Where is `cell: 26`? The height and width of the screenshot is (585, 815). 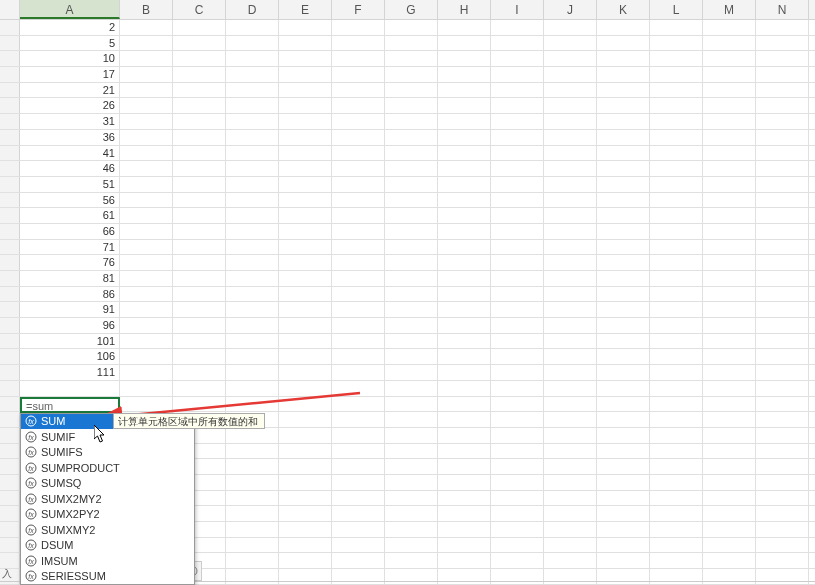
cell: 26 is located at coordinates (70, 106).